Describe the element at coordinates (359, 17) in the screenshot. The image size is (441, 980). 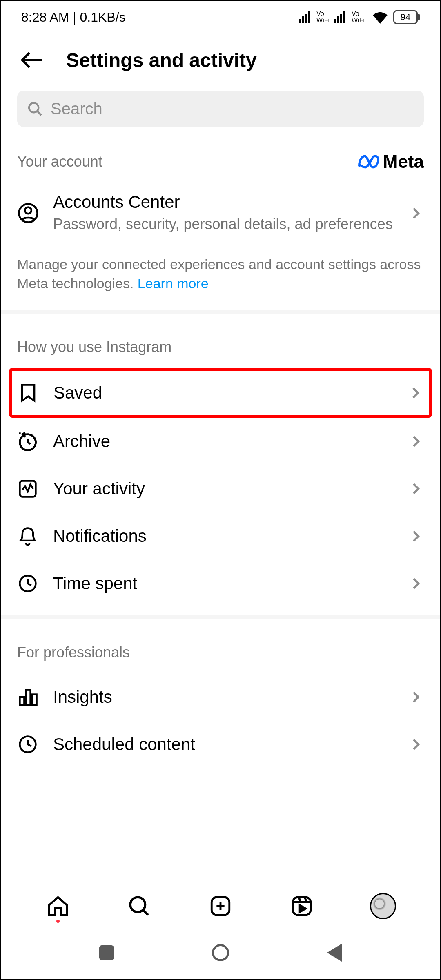
I see `status-indicators: Vo WiFi Vo WiFi 94` at that location.